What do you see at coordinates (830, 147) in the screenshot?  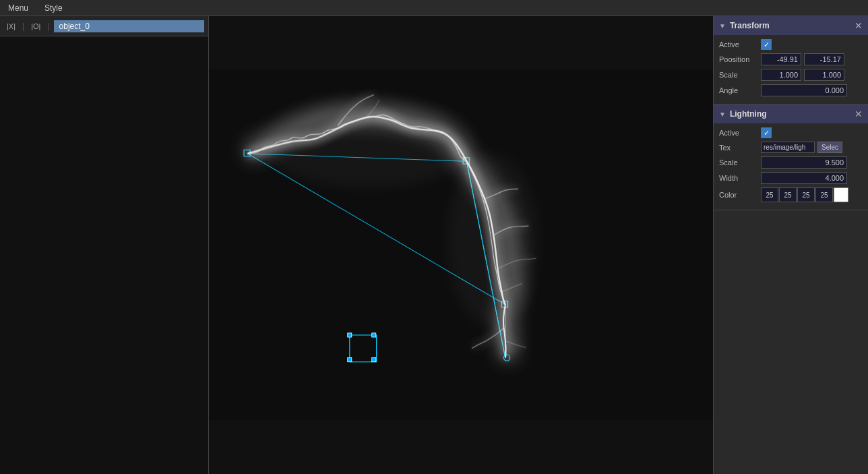 I see `lightning-tex-select-btn: Selec` at bounding box center [830, 147].